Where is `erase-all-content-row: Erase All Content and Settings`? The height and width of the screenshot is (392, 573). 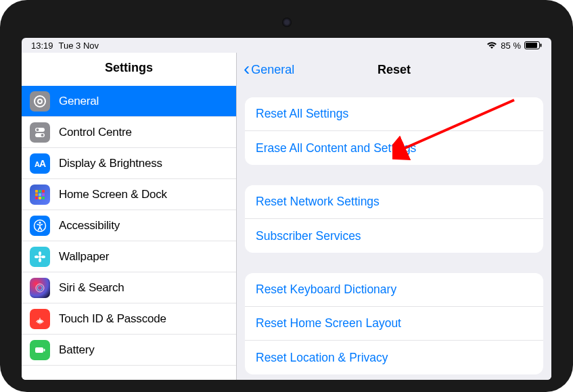 erase-all-content-row: Erase All Content and Settings is located at coordinates (394, 148).